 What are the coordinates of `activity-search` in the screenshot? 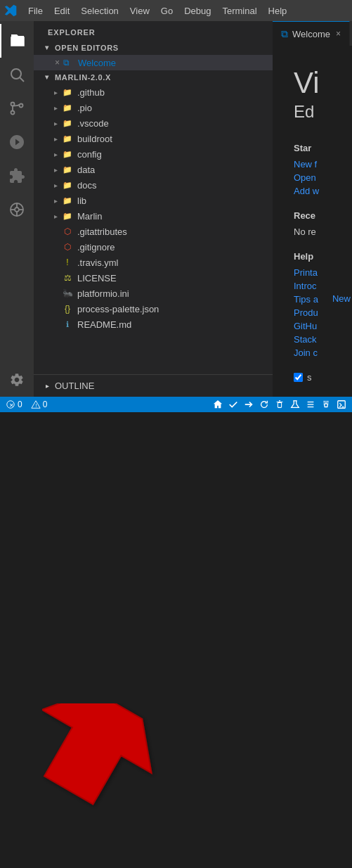 It's located at (17, 75).